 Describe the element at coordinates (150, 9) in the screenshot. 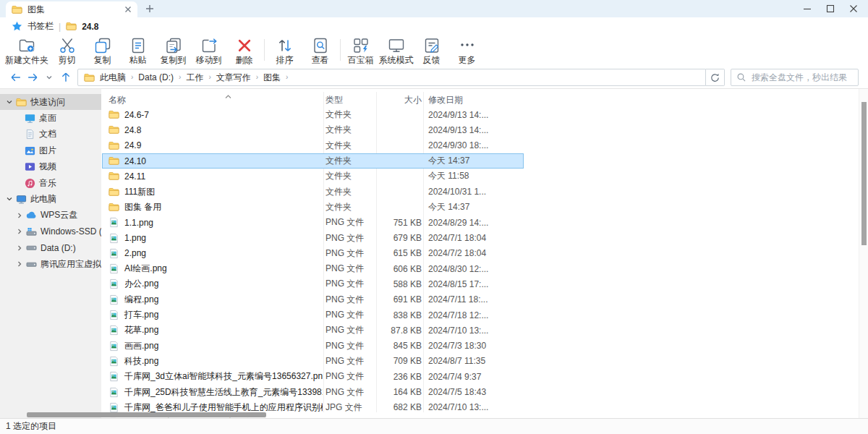

I see `new-tab-button` at that location.